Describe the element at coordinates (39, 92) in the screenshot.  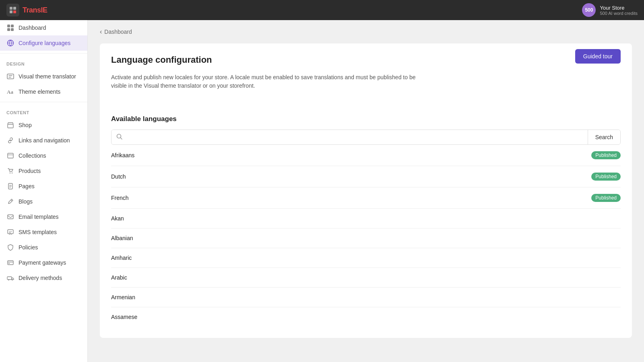
I see `sidebar-label-theme-elements: Theme elements` at that location.